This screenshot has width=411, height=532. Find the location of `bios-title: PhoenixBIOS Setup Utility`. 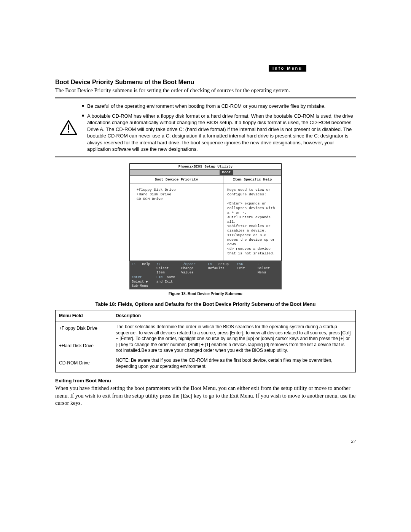

bios-title: PhoenixBIOS Setup Utility is located at coordinates (206, 167).